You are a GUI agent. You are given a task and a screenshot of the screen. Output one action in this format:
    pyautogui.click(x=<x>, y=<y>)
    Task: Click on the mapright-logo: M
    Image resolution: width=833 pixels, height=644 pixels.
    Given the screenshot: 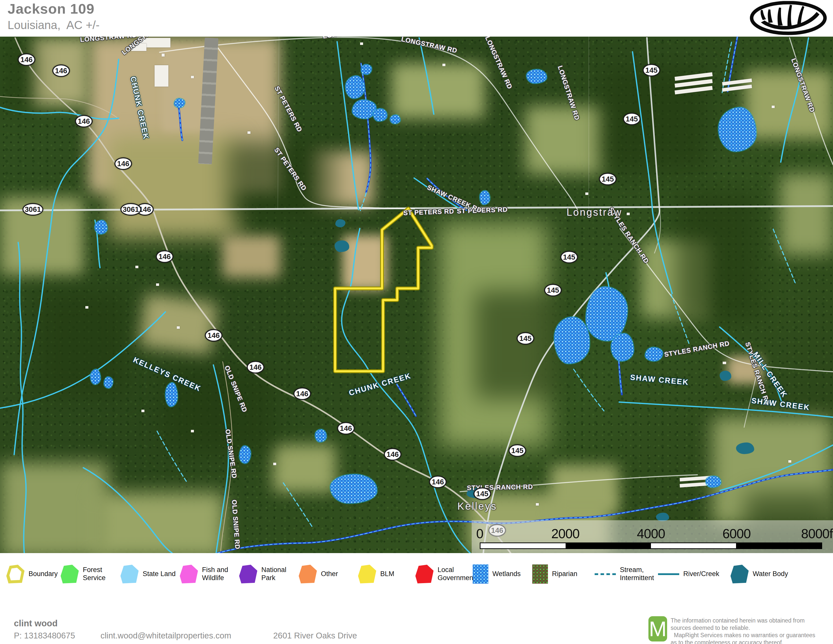 What is the action you would take?
    pyautogui.click(x=658, y=629)
    